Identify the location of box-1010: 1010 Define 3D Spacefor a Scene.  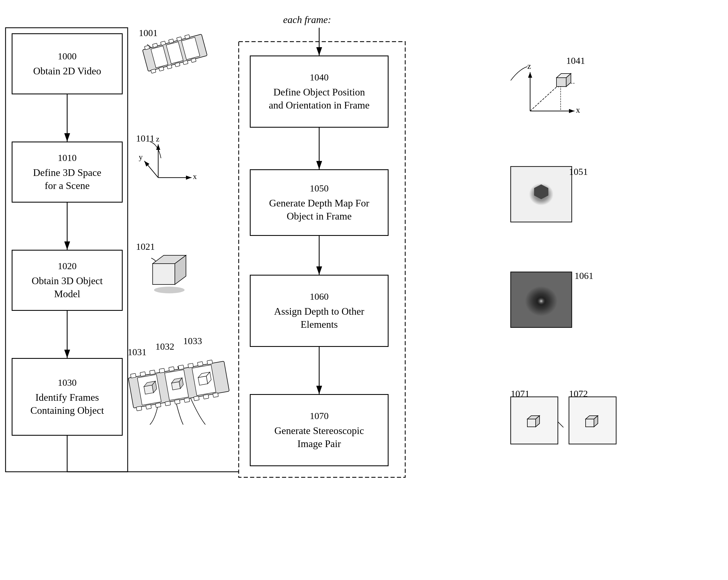
(67, 172).